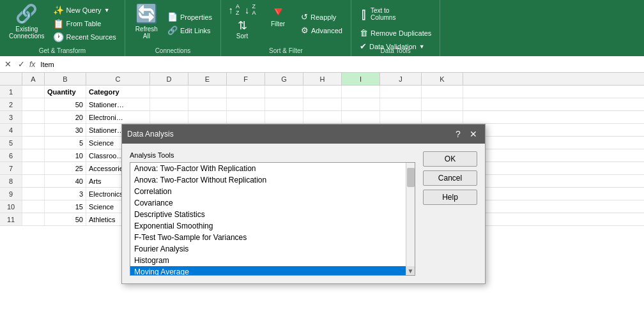  Describe the element at coordinates (12, 156) in the screenshot. I see `row-number: 6` at that location.